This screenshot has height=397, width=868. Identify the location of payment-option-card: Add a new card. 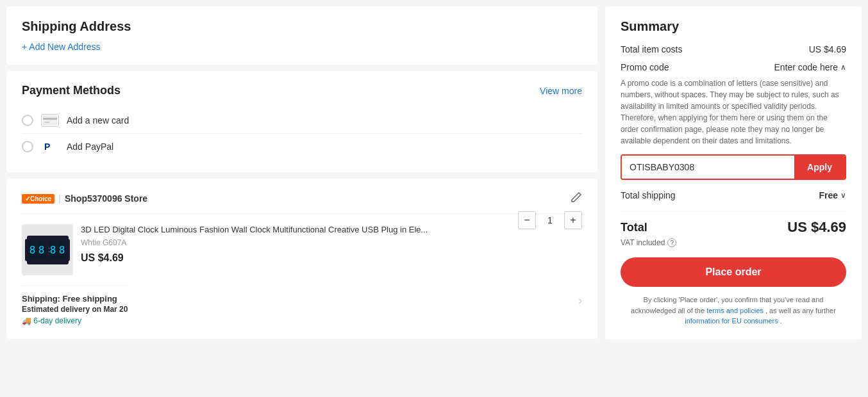
(302, 120).